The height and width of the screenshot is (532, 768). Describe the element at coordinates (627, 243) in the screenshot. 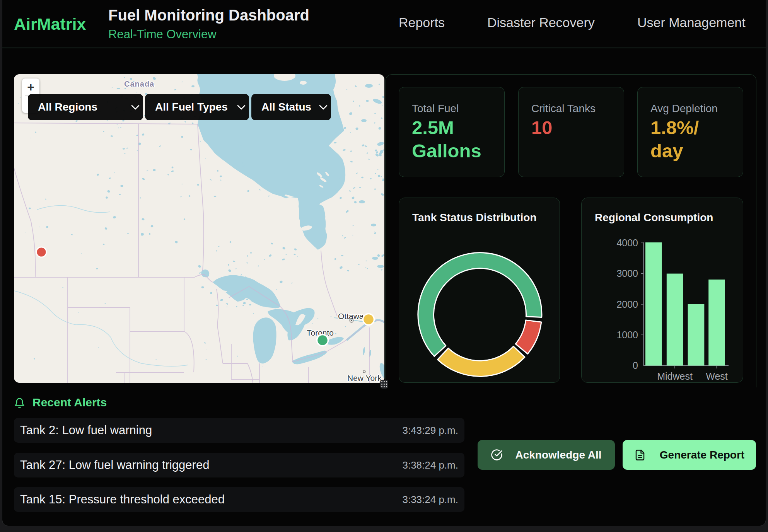

I see `svg-text: 4000` at that location.